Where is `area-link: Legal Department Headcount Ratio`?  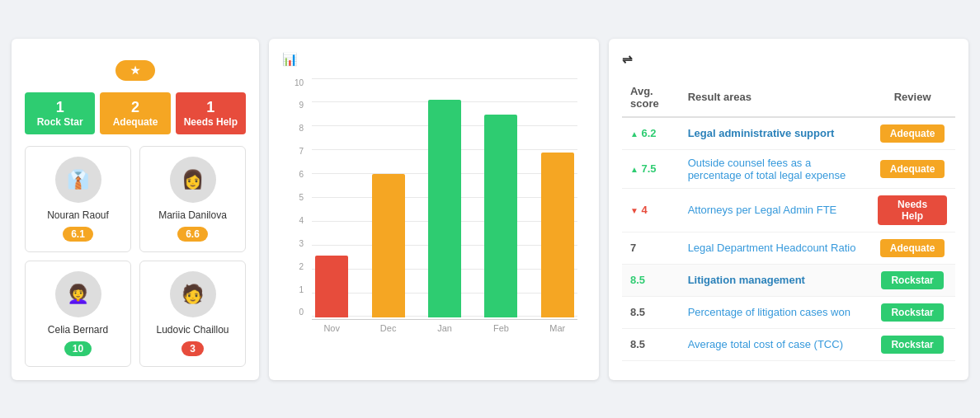
area-link: Legal Department Headcount Ratio is located at coordinates (772, 247).